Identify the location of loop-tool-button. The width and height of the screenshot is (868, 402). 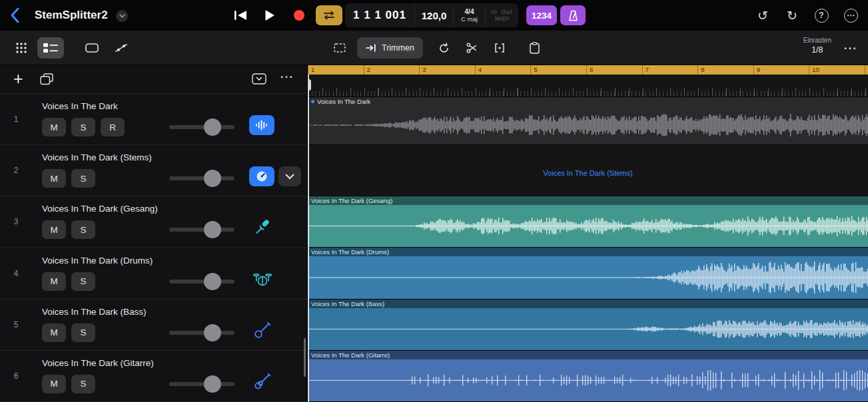
(444, 48).